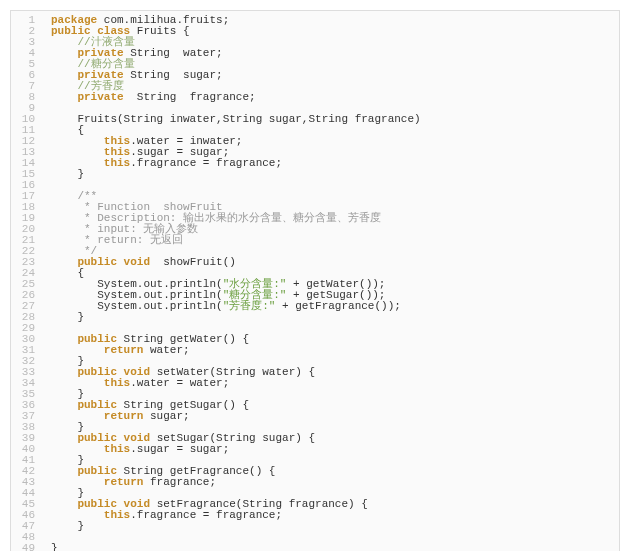 The height and width of the screenshot is (551, 640). I want to click on token-str: "芳香度:", so click(250, 306).